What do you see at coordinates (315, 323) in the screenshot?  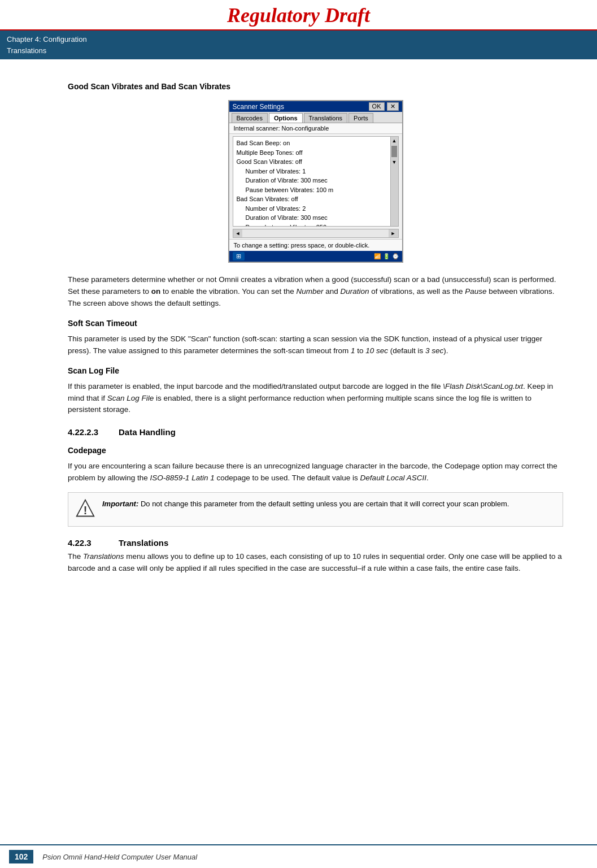 I see `soft-scan-heading: Soft Scan Timeout` at bounding box center [315, 323].